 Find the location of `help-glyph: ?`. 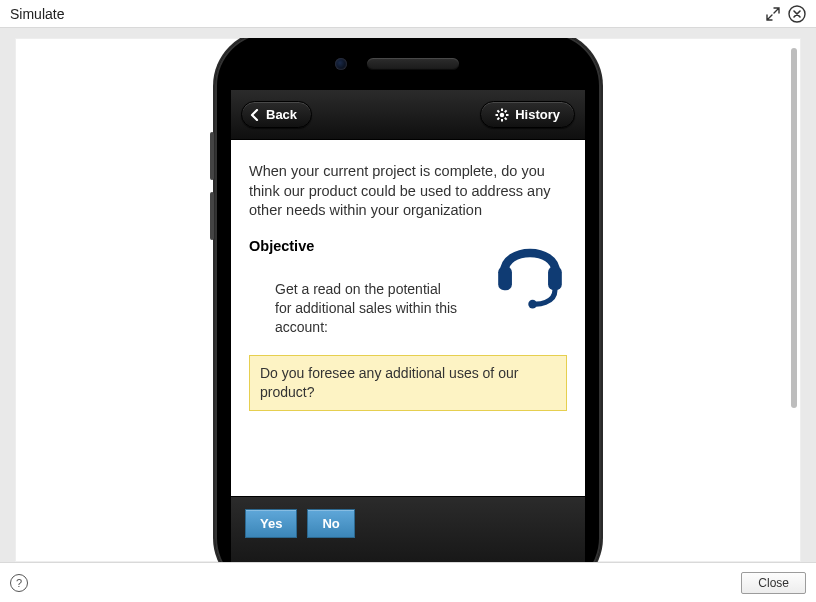

help-glyph: ? is located at coordinates (19, 583).